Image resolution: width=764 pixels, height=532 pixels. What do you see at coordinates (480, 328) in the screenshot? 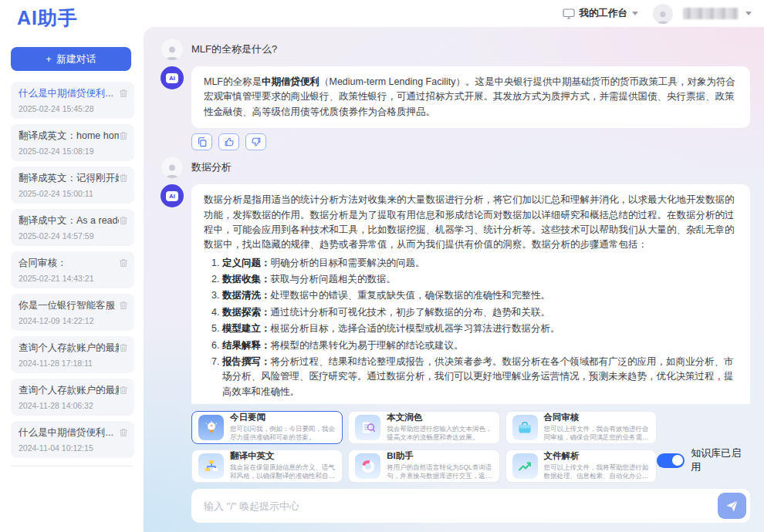
I see `step-item: 模型建立：根据分析目标，选择合适的统计模型或机器学习算法进行数据分析。` at bounding box center [480, 328].